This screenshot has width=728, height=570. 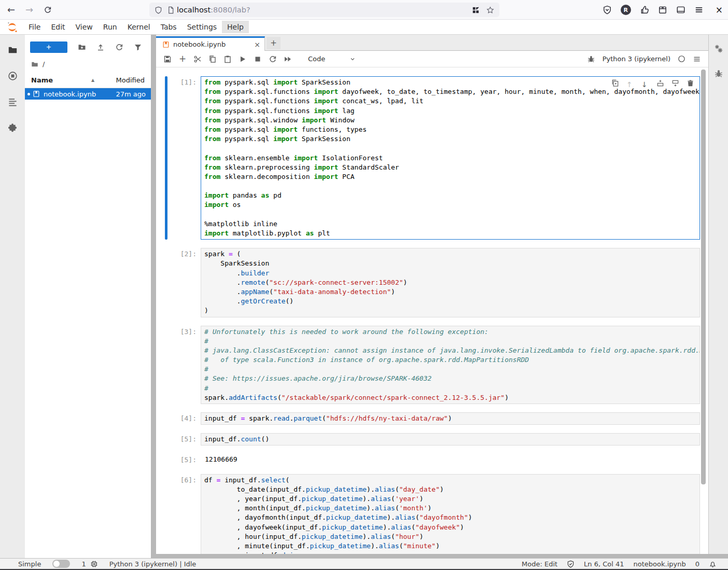 What do you see at coordinates (29, 94) in the screenshot?
I see `unsaved-dot` at bounding box center [29, 94].